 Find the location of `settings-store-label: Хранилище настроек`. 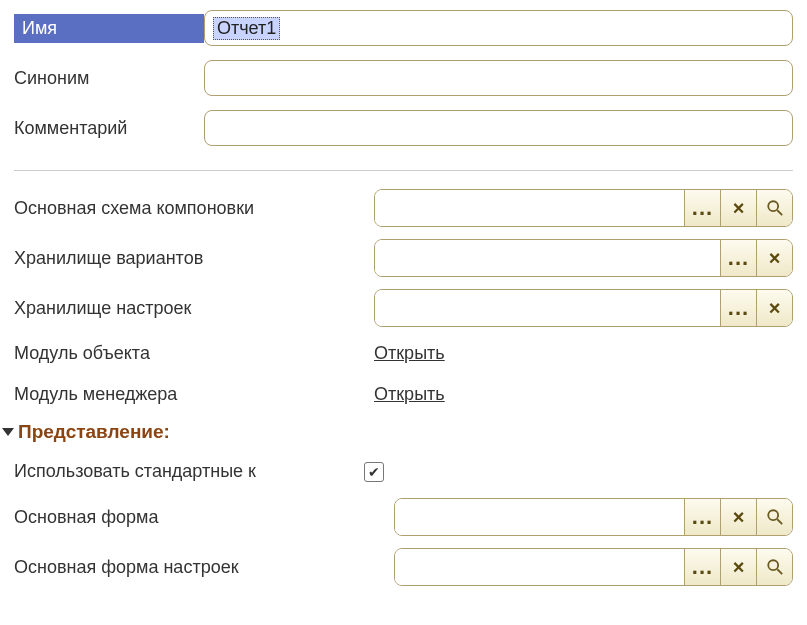

settings-store-label: Хранилище настроек is located at coordinates (194, 308).